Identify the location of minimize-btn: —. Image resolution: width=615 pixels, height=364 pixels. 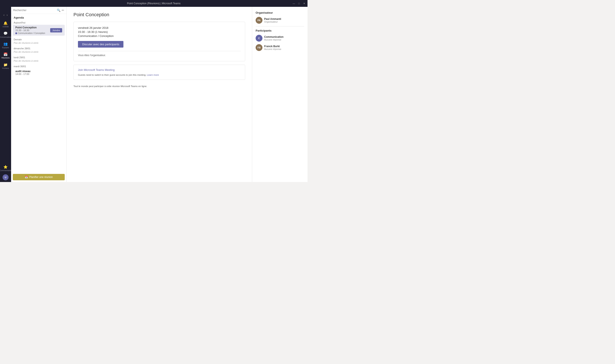
(294, 3).